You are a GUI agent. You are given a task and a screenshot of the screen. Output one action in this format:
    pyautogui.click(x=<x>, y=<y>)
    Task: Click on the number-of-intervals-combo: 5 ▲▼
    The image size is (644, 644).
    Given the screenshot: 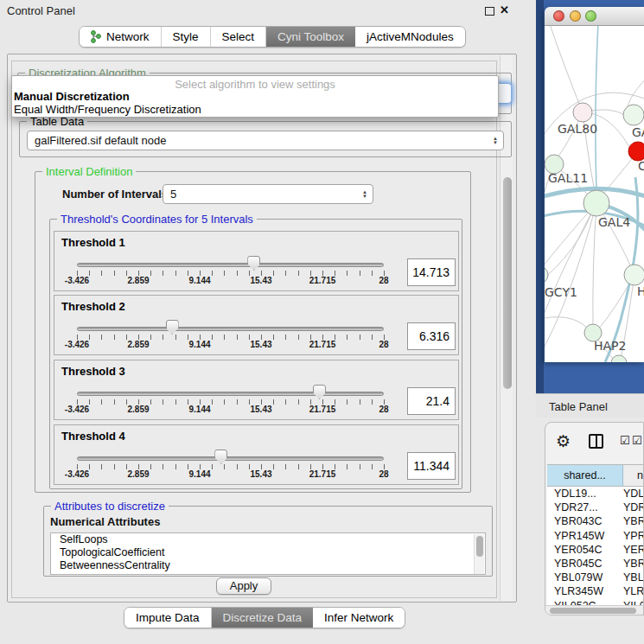 What is the action you would take?
    pyautogui.click(x=268, y=194)
    